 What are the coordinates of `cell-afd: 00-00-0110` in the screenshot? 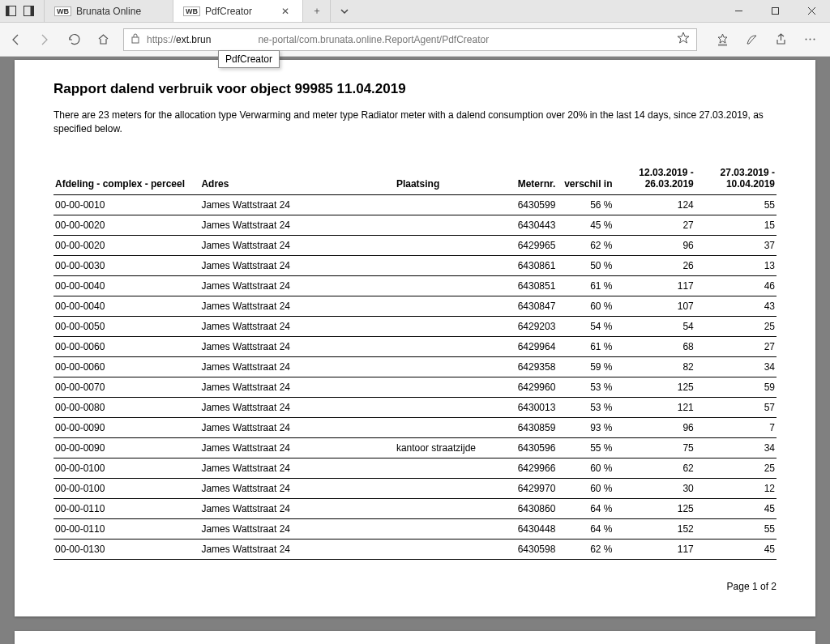 It's located at (126, 509).